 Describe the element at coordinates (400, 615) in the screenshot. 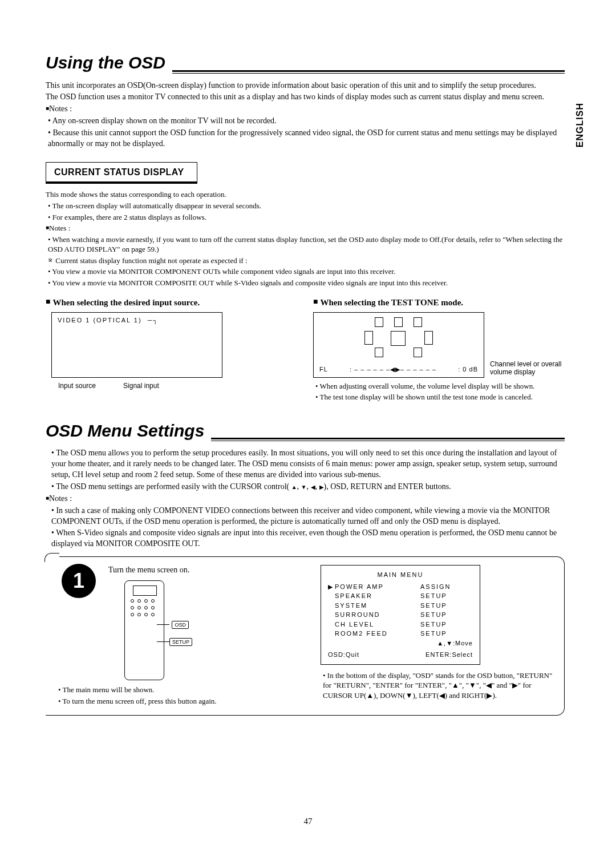

I see `main-menu-osd-box: MAIN MENU ▶POWER AMPASSIGN SPEAKERSETUP …` at that location.